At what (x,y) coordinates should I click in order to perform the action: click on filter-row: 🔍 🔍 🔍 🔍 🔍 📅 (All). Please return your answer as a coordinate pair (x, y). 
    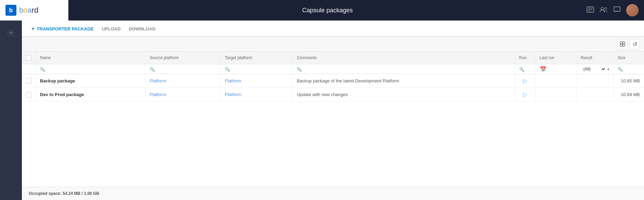
    Looking at the image, I should click on (333, 69).